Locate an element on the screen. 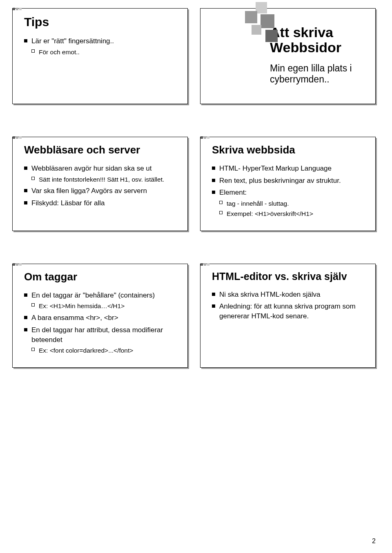  list-item: Ni ska skriva HTML-koden själva is located at coordinates (289, 295).